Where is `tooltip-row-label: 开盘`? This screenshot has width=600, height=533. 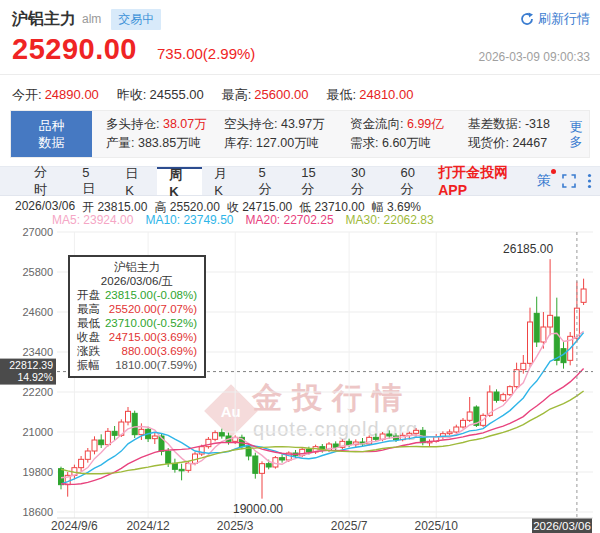
tooltip-row-label: 开盘 is located at coordinates (88, 295).